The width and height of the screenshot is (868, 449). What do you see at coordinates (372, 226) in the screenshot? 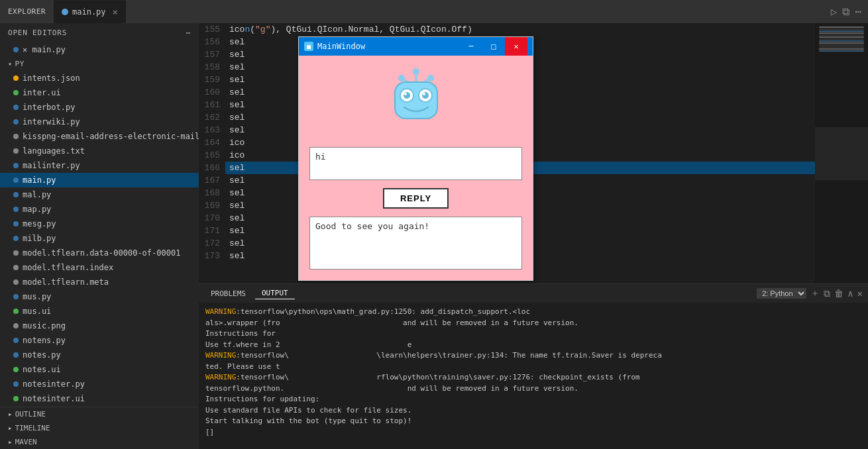
I see `response-text: Good to see you again!` at bounding box center [372, 226].